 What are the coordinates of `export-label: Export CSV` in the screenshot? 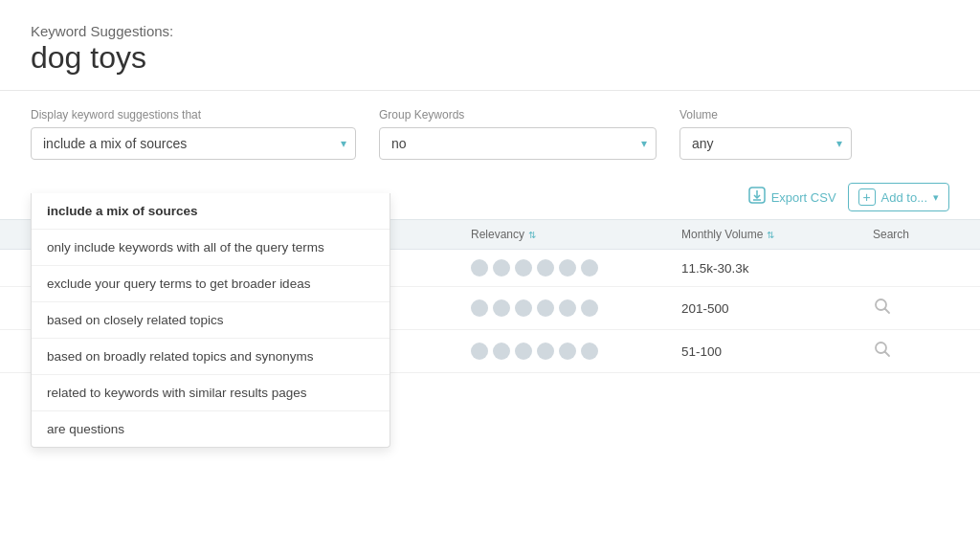 It's located at (804, 197).